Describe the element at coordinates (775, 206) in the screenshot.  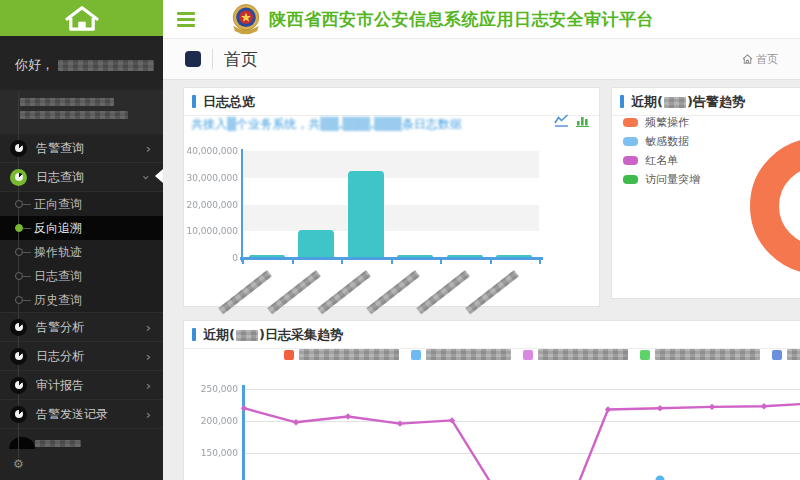
I see `alarm-trend-donut` at that location.